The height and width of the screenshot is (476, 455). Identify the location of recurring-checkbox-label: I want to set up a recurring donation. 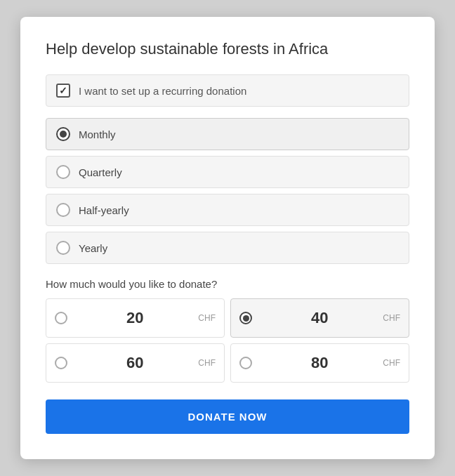
(163, 91).